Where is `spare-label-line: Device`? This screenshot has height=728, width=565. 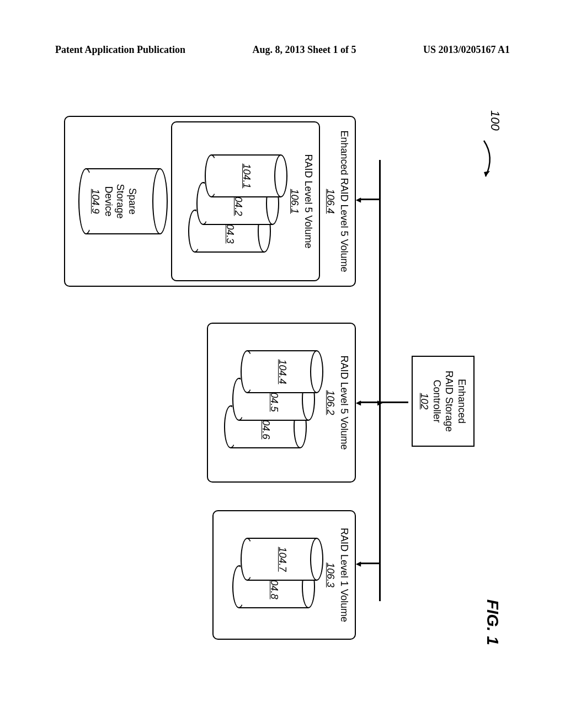
spare-label-line: Device is located at coordinates (109, 201).